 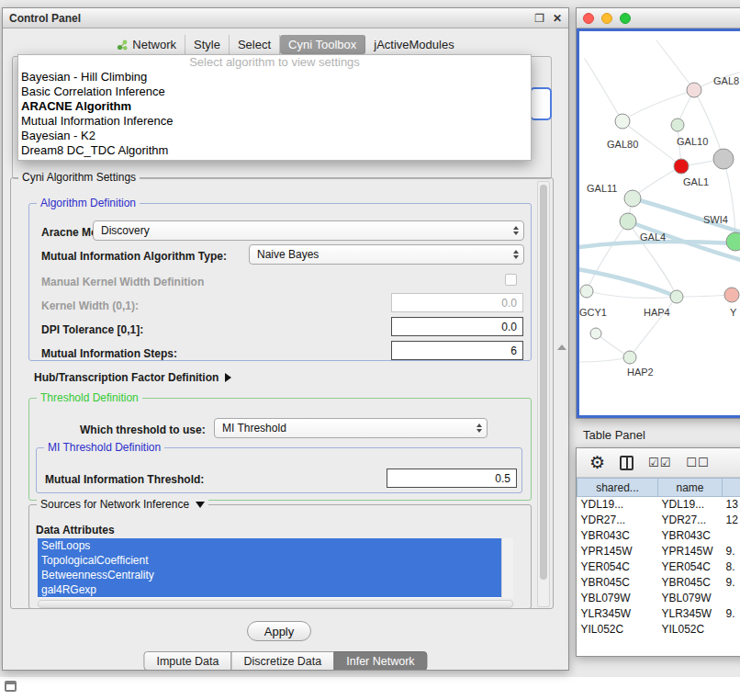 What do you see at coordinates (275, 107) in the screenshot?
I see `algorithm-option: ARACNE Algorithm` at bounding box center [275, 107].